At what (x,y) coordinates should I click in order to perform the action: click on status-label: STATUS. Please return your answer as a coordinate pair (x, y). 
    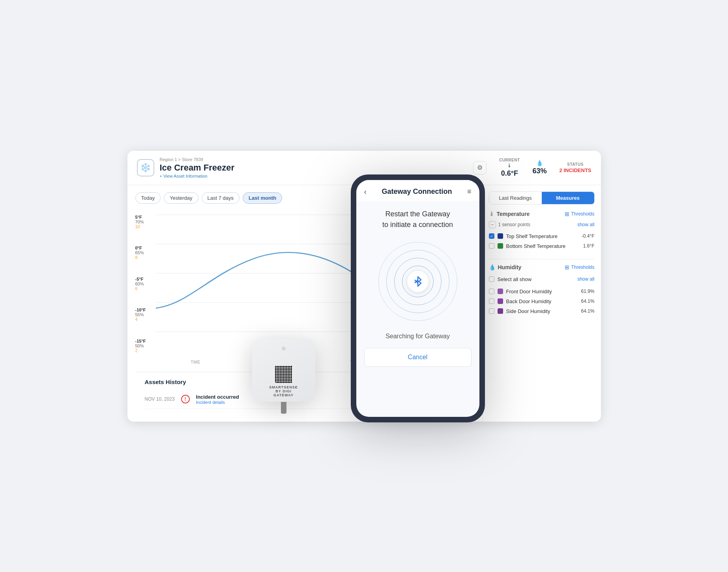
    Looking at the image, I should click on (575, 164).